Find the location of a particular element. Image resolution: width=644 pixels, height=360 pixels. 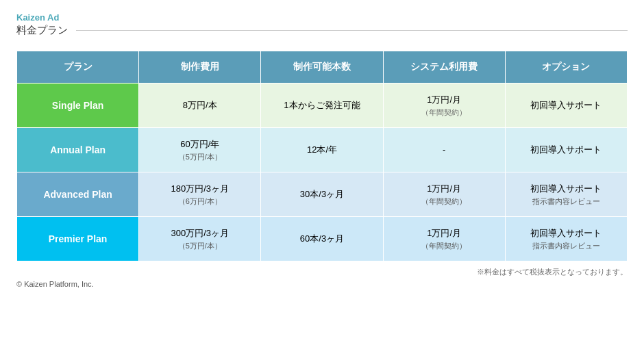

header-cost: 制作費用 is located at coordinates (200, 67).